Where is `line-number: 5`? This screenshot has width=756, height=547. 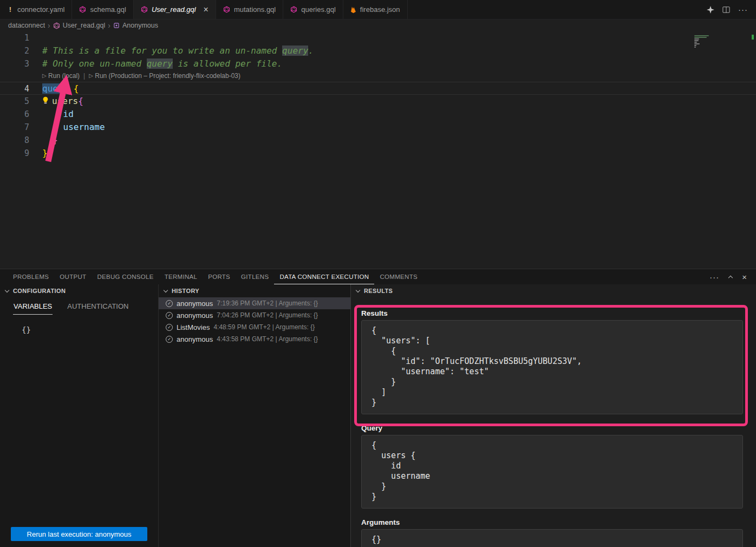
line-number: 5 is located at coordinates (15, 101).